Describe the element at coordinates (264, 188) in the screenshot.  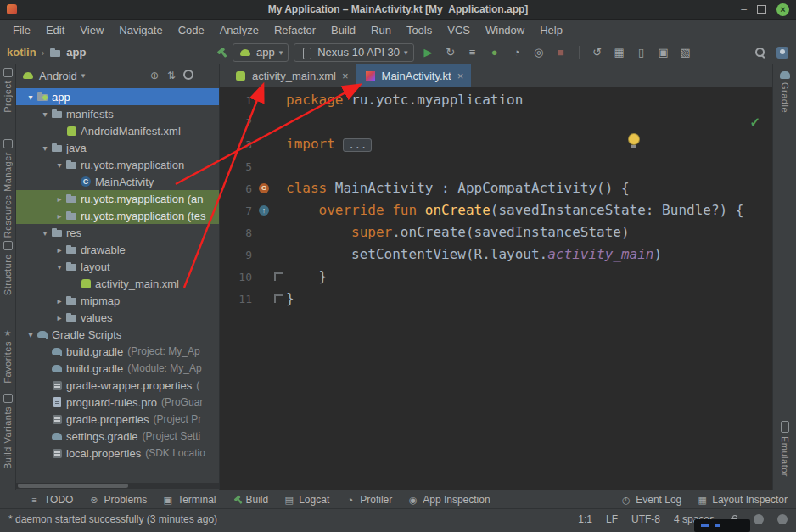
I see `class-gutter-icon: C` at that location.